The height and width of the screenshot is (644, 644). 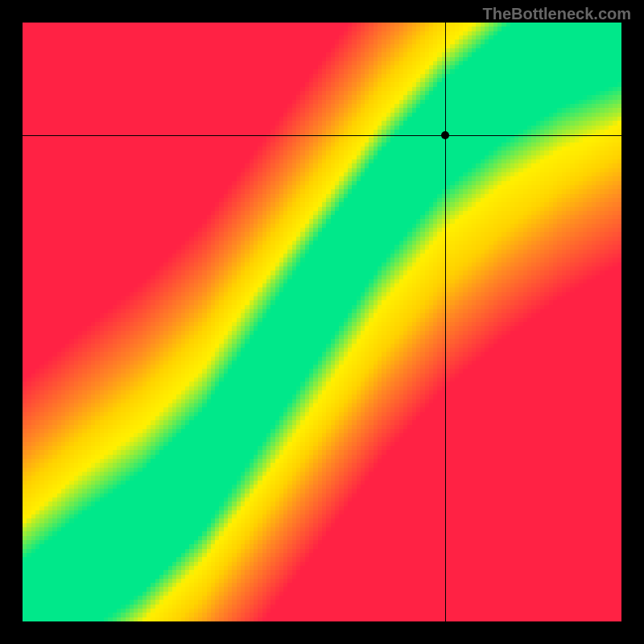 What do you see at coordinates (322, 135) in the screenshot?
I see `crosshair-horizontal` at bounding box center [322, 135].